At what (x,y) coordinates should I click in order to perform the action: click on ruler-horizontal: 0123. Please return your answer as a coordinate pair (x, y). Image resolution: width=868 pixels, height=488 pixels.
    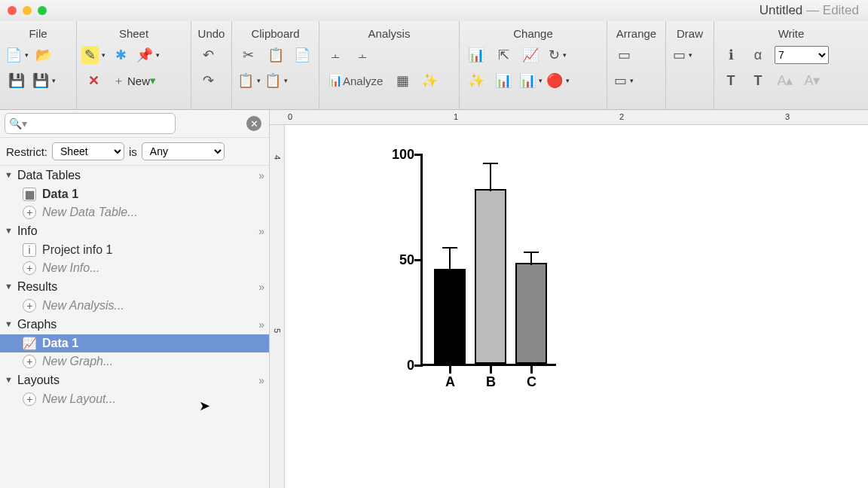
    Looking at the image, I should click on (569, 117).